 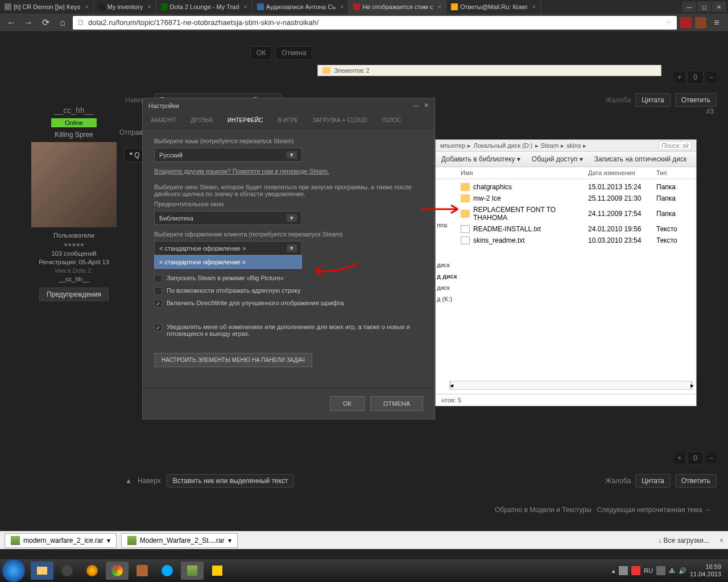 I want to click on addressbar-checkbox: По возможности отображать адресную строк…, so click(x=289, y=291).